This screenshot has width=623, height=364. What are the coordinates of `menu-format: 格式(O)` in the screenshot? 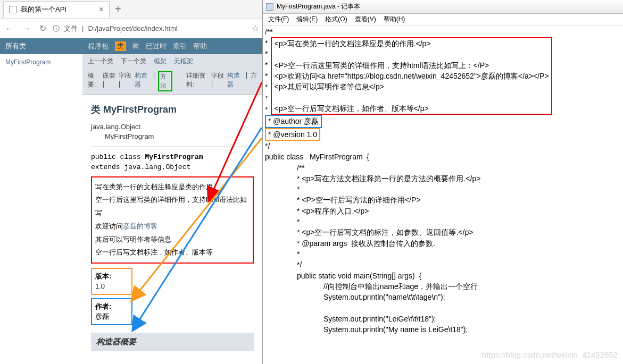 It's located at (336, 19).